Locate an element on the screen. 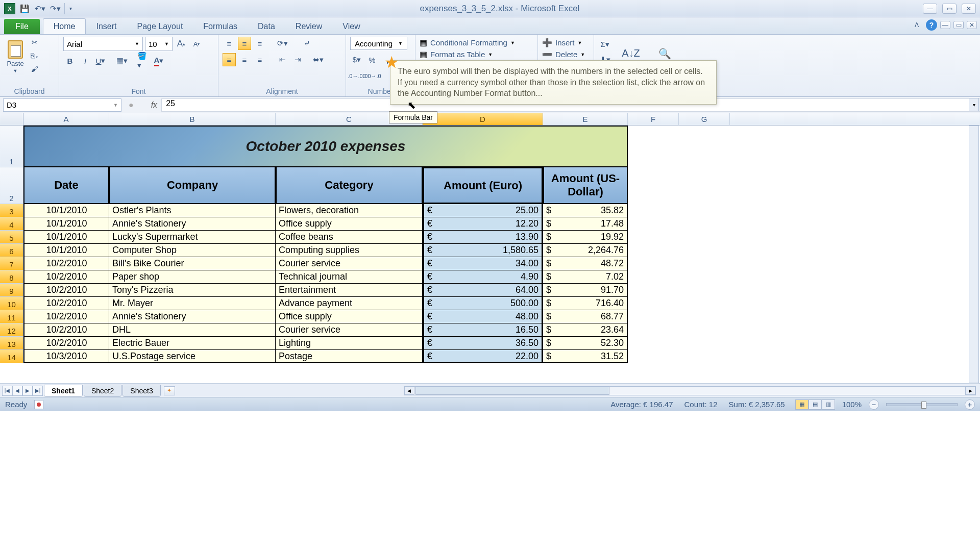 Image resolution: width=980 pixels, height=551 pixels. fill-color-button: 🪣▾ is located at coordinates (143, 61).